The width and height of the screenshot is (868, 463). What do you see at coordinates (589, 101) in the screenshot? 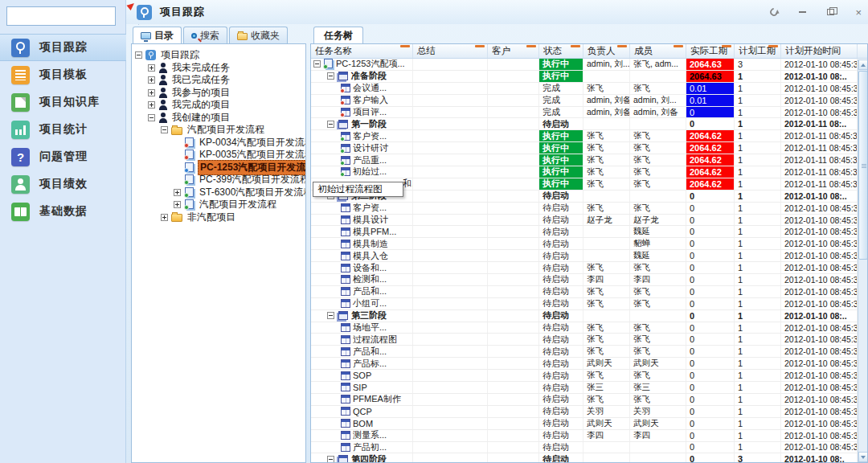
I see `table-row: 客户输入完成admin, 刘备admin, 刘...0.0112012-01-1…` at bounding box center [589, 101].